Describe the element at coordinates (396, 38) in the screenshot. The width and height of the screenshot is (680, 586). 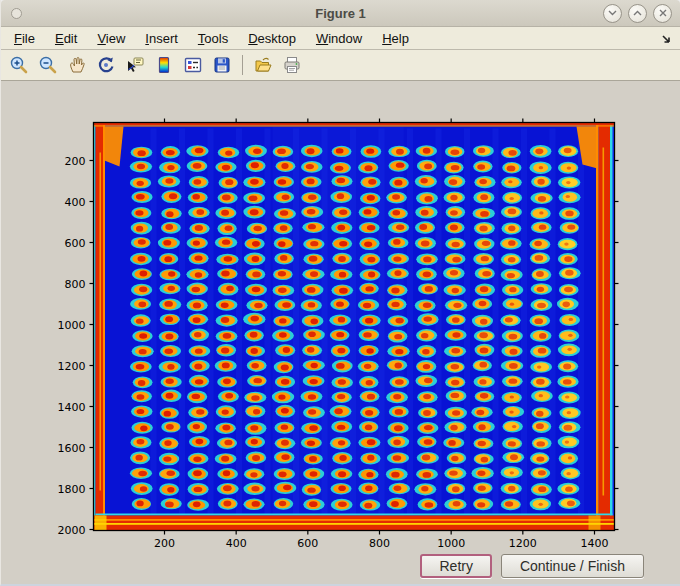
I see `menu-help: Help` at that location.